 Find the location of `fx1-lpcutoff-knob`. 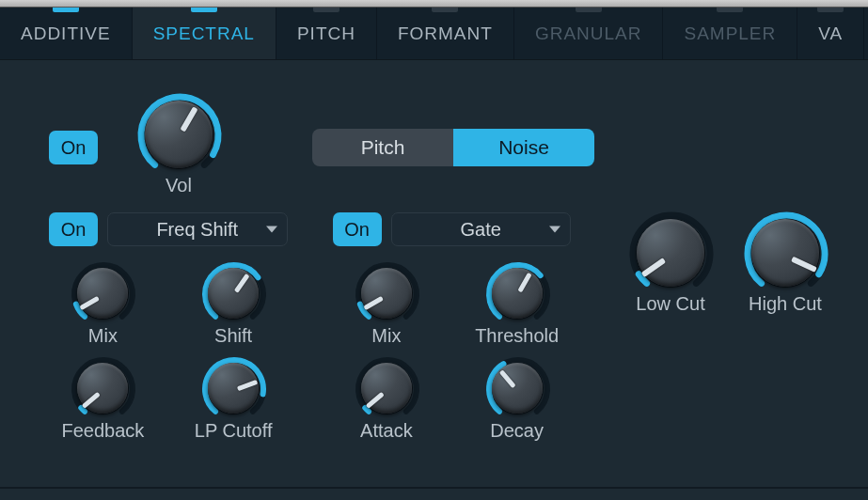

fx1-lpcutoff-knob is located at coordinates (233, 388).